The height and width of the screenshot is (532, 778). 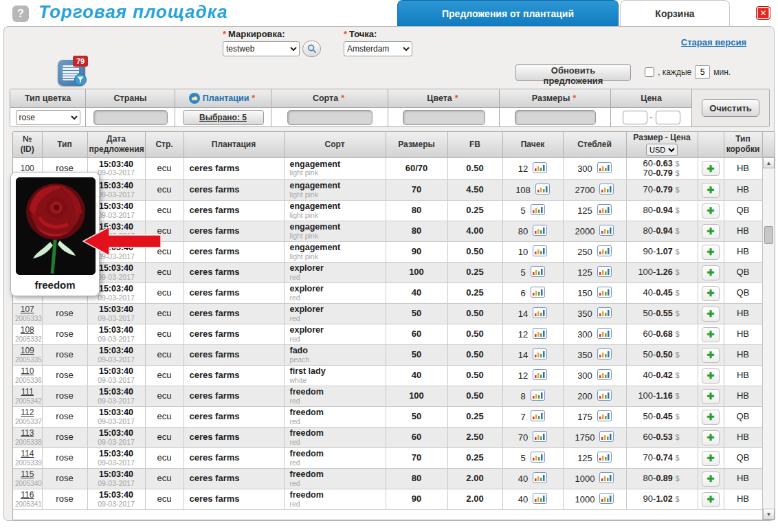 I want to click on flower-type-select: rose, so click(x=48, y=118).